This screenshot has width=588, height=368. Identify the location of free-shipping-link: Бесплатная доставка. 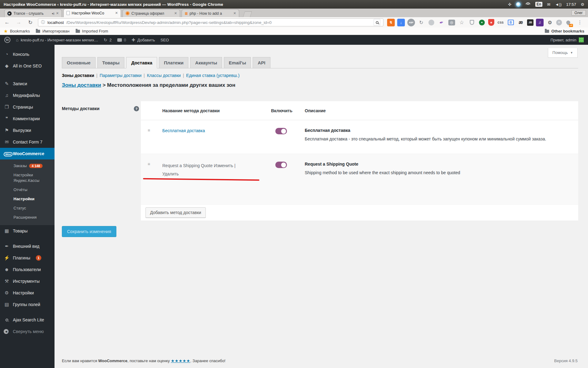
(184, 131).